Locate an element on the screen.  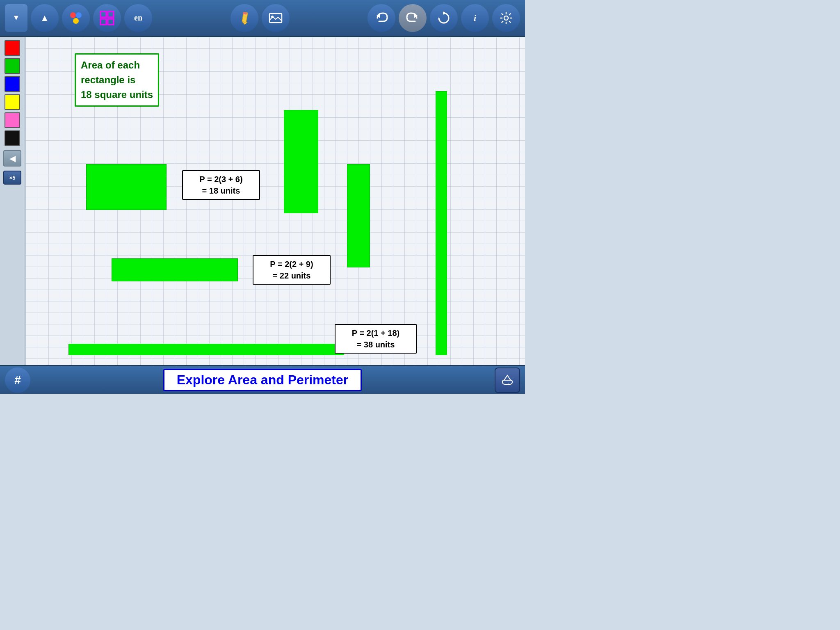
color-yellow is located at coordinates (12, 102).